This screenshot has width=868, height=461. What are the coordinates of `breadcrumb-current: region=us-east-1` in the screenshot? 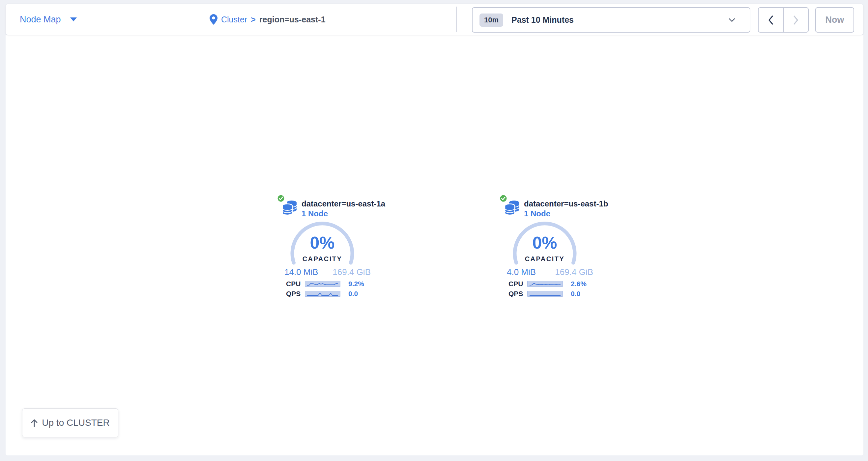 It's located at (292, 20).